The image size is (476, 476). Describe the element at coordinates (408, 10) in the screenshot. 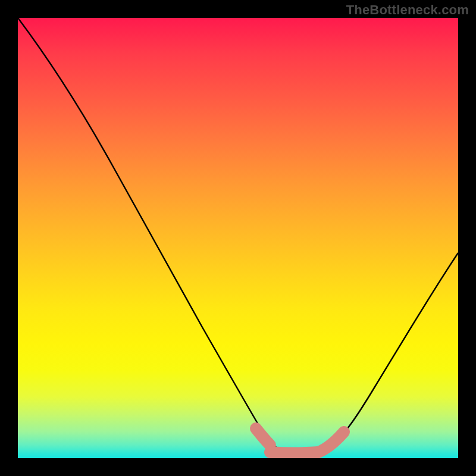

I see `watermark-text: TheBottleneck.com` at that location.